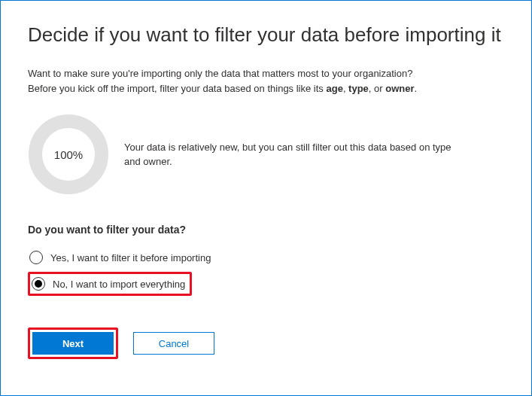 This screenshot has height=396, width=532. I want to click on intro-bold-age: age, so click(334, 89).